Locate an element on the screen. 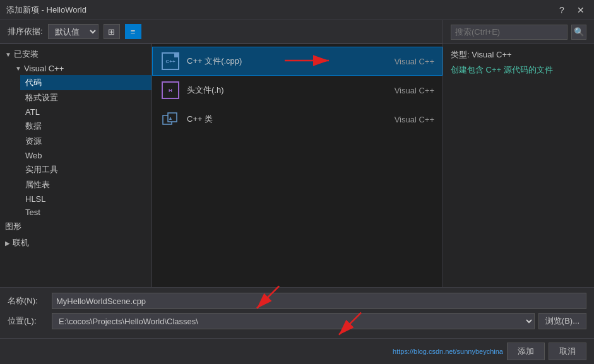 The width and height of the screenshot is (594, 364). item-list: C++ C++ 文件(.cpp) Visual C++ H 头文件(.h) Vi… is located at coordinates (297, 90).